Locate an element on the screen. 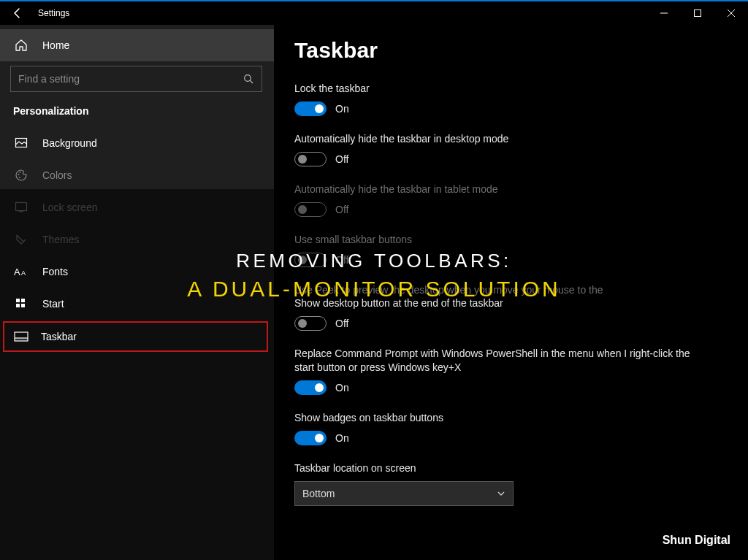 The image size is (748, 560). sidebar-item-label: Colors is located at coordinates (57, 175).